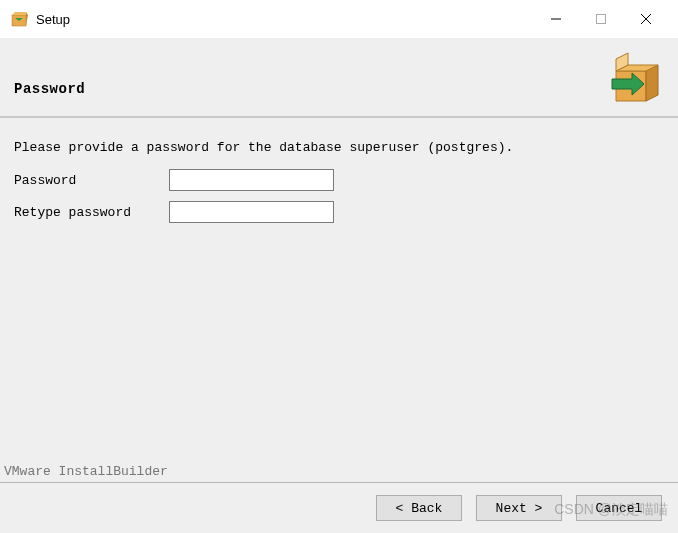 Image resolution: width=678 pixels, height=533 pixels. Describe the element at coordinates (339, 19) in the screenshot. I see `titlebar: Setup` at that location.